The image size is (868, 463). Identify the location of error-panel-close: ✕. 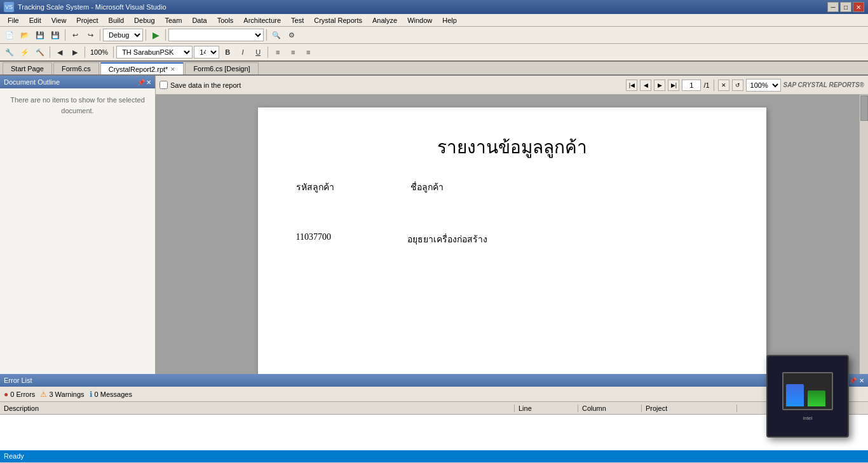
(862, 380).